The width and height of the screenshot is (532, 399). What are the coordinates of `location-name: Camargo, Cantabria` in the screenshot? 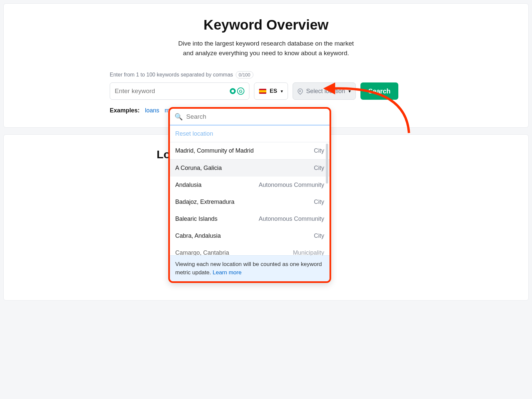 It's located at (202, 252).